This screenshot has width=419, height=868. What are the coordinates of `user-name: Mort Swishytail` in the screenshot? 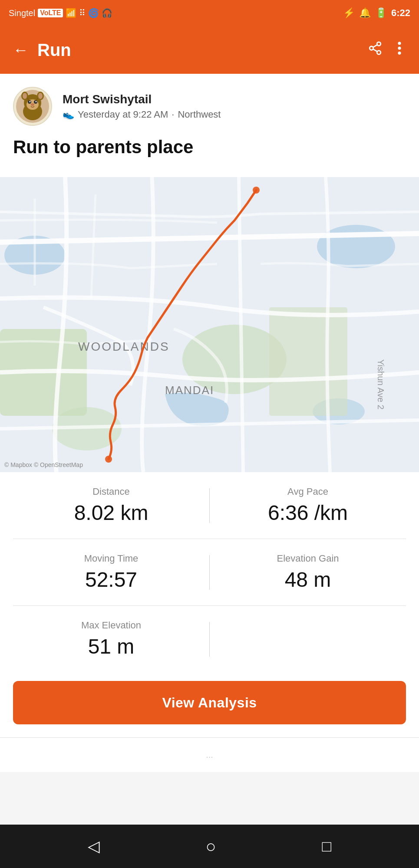 It's located at (142, 99).